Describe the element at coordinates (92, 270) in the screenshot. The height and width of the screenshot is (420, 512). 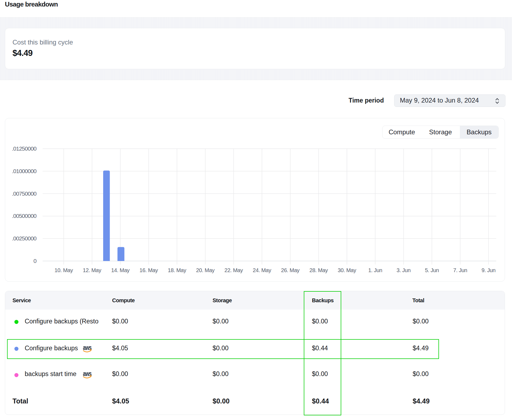
I see `svg-text: 12. May` at that location.